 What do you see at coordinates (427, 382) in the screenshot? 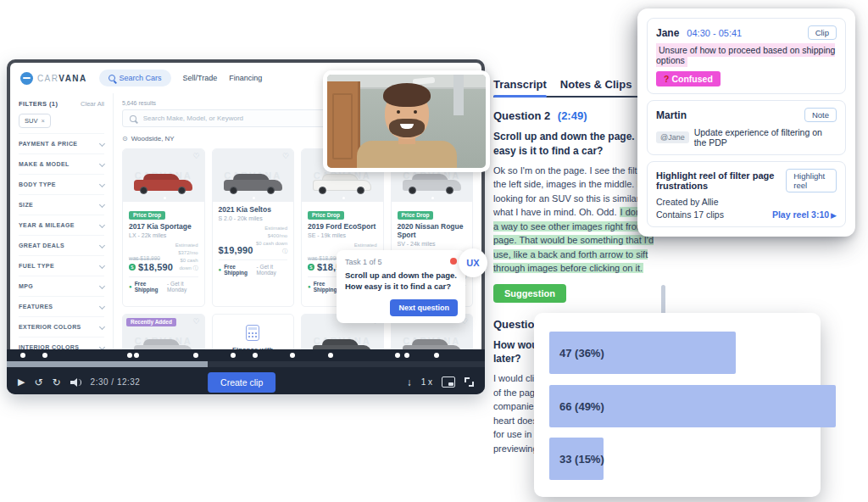
I see `playback-speed: 1 x` at bounding box center [427, 382].